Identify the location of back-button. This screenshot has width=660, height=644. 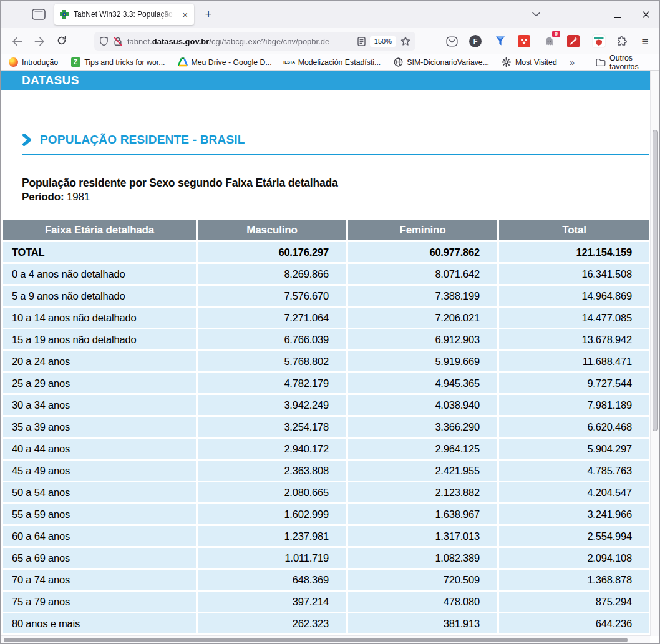
(17, 41).